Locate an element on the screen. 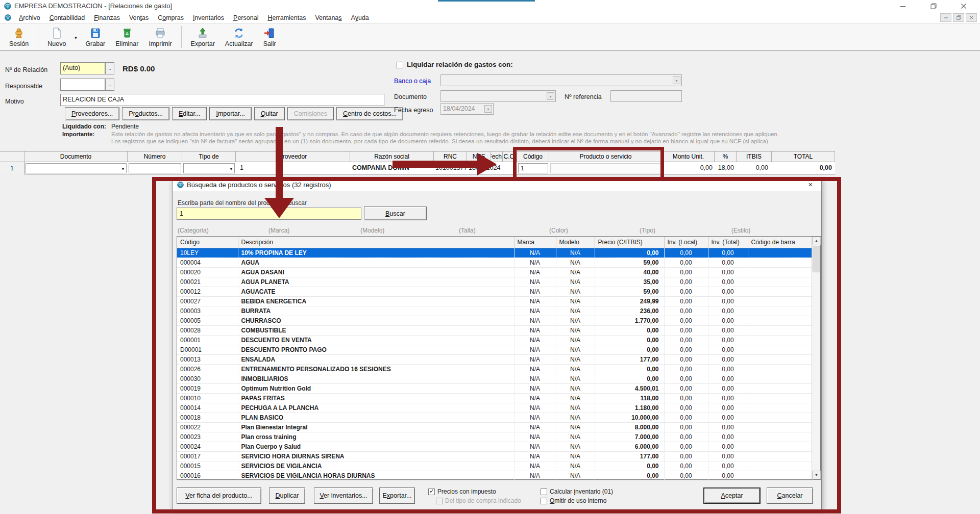  product-column-header: Marca is located at coordinates (535, 242).